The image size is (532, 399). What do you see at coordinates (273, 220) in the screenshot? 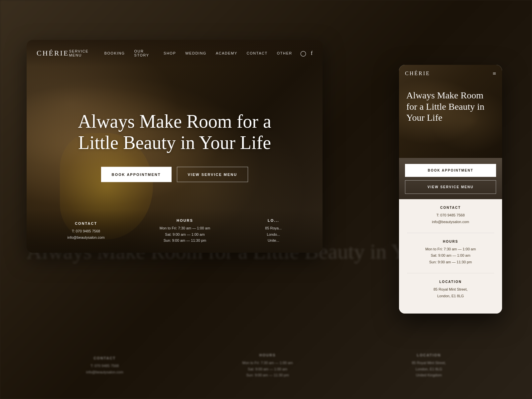
I see `footer-location-label: LO...` at bounding box center [273, 220].